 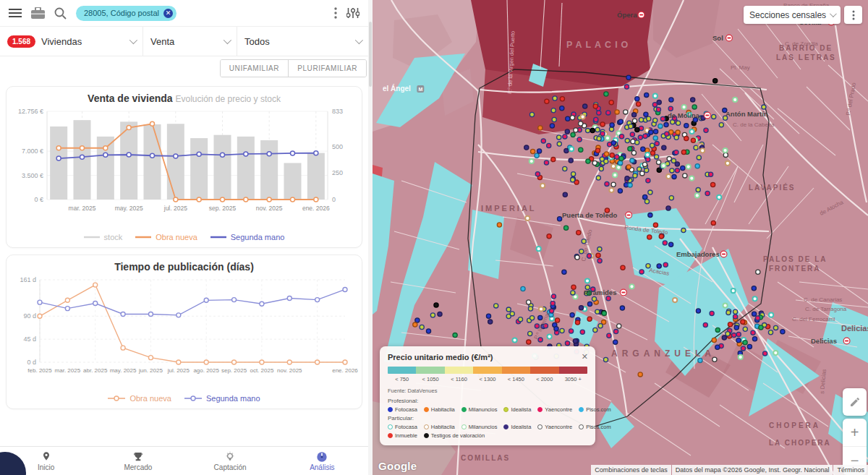 What do you see at coordinates (327, 68) in the screenshot?
I see `plurifamiliar-button: PLURIFAMILIAR` at bounding box center [327, 68].